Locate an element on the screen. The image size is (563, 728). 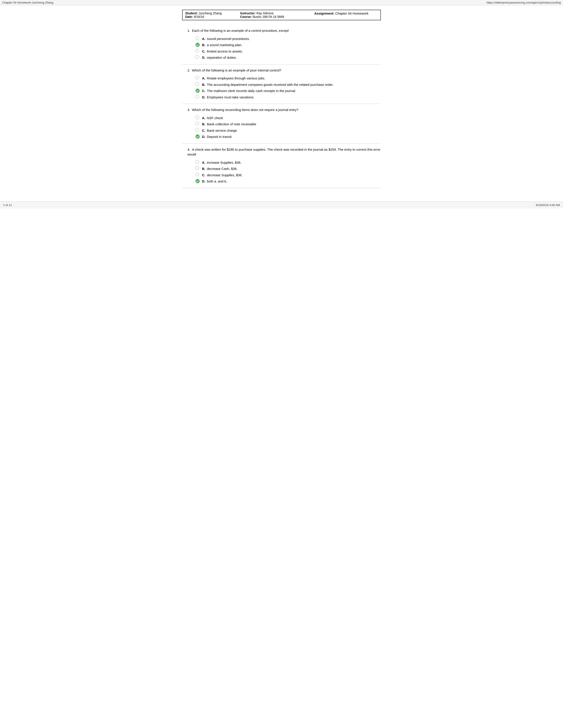
option-text-3: Employees must take vacations. is located at coordinates (294, 97).